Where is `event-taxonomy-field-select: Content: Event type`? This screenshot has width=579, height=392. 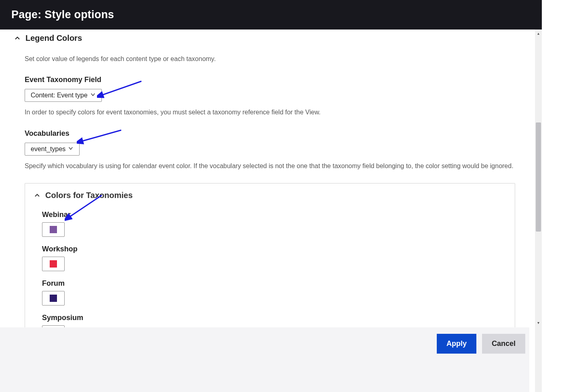 event-taxonomy-field-select: Content: Event type is located at coordinates (63, 95).